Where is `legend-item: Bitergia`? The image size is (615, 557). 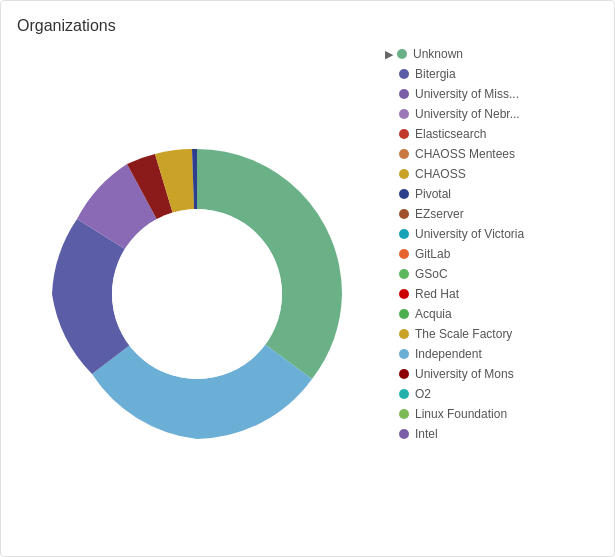 legend-item: Bitergia is located at coordinates (492, 74).